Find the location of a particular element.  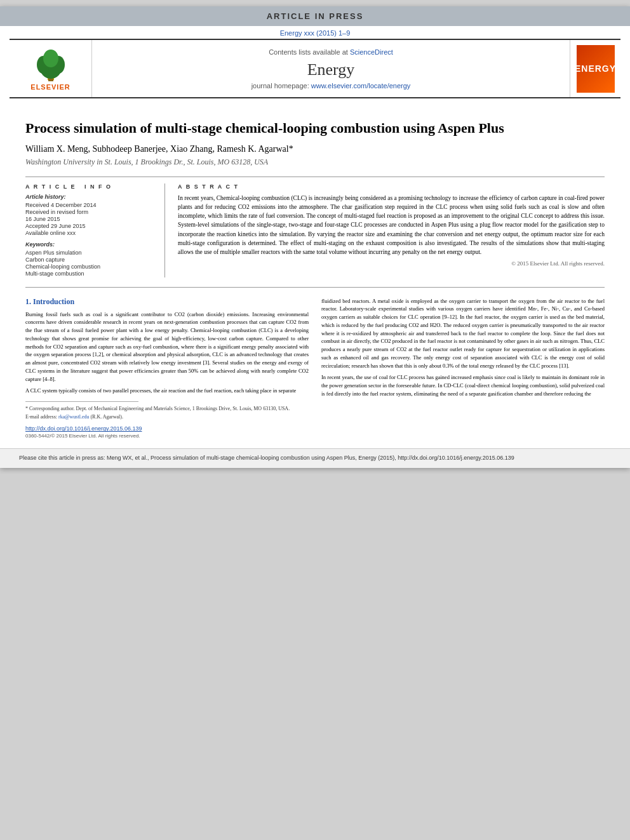

revised-date: 16 June 2015 is located at coordinates (90, 219).